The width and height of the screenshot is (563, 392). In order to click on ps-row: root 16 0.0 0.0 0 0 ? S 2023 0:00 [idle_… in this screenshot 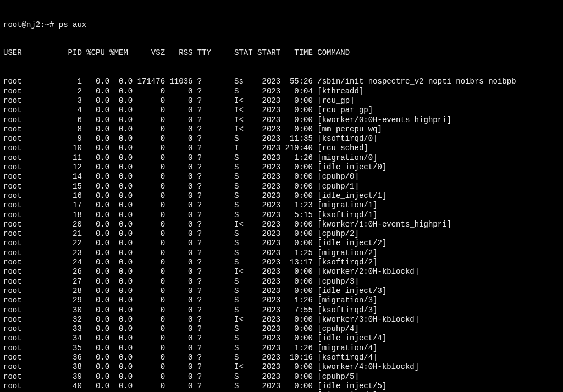, I will do `click(282, 196)`.